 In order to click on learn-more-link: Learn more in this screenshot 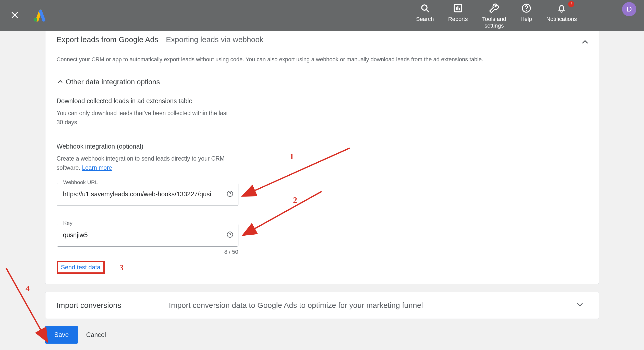, I will do `click(97, 168)`.